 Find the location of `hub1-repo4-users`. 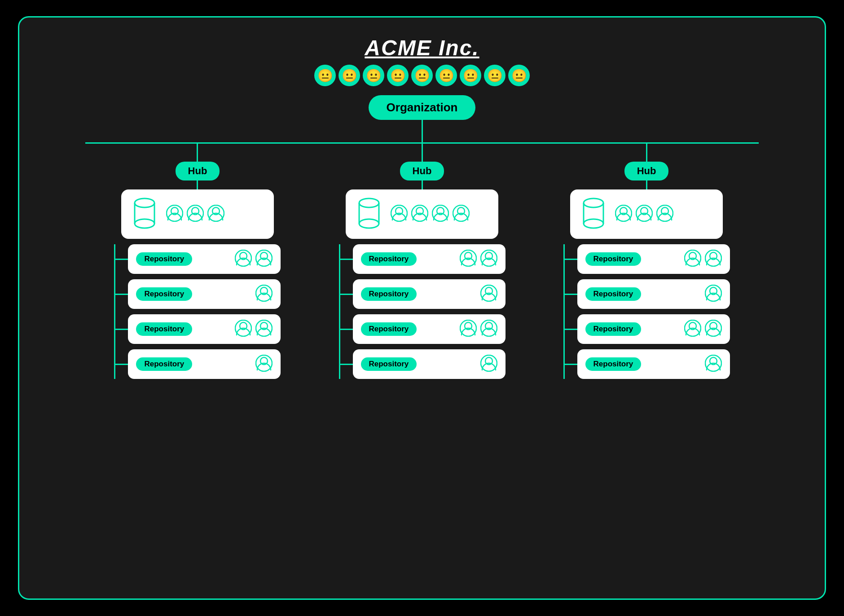

hub1-repo4-users is located at coordinates (264, 364).